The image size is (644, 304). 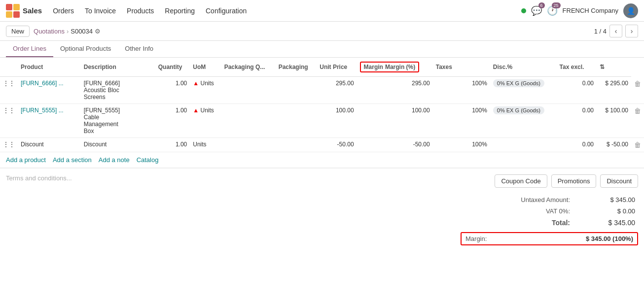 I want to click on unit-price-cell: -50.00, so click(x=336, y=145).